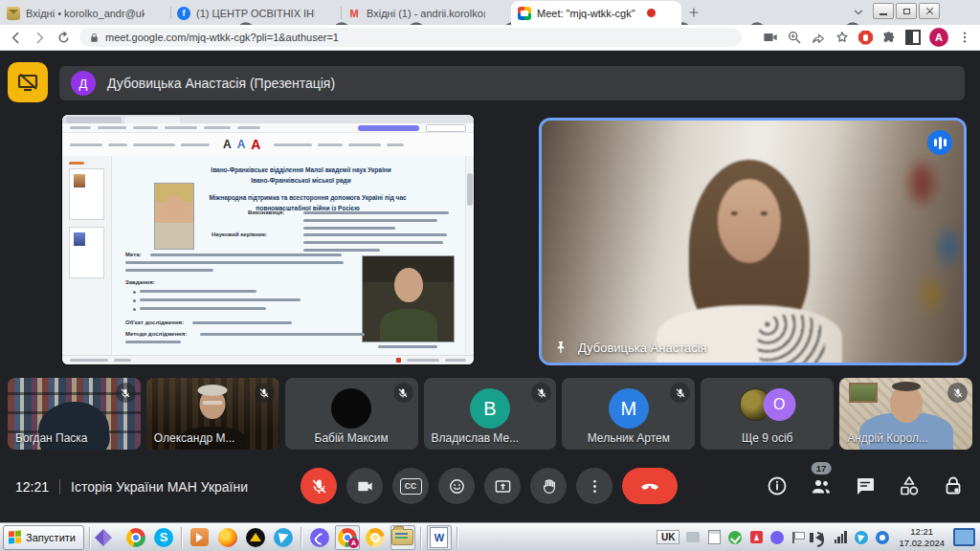 The height and width of the screenshot is (551, 980). What do you see at coordinates (905, 413) in the screenshot?
I see `participant-tile: Андрій Корол...` at bounding box center [905, 413].